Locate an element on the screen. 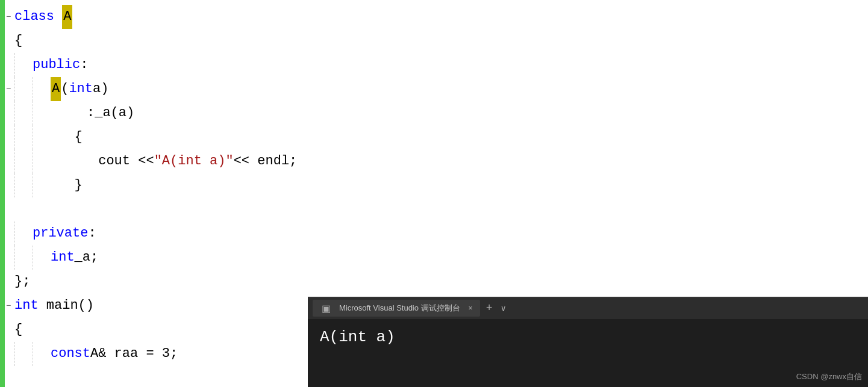 This screenshot has width=868, height=387. terminal-tab-bar: ▣ Microsoft Visual Studio 调试控制台 × + ∨ is located at coordinates (588, 308).